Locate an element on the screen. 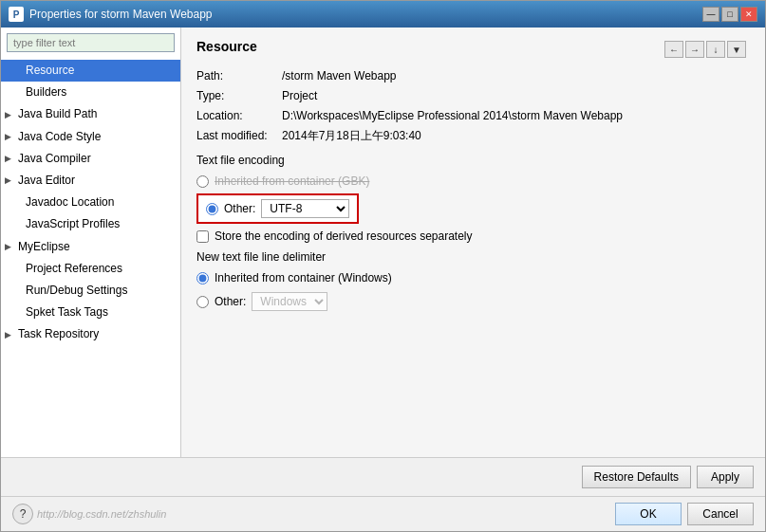 Image resolution: width=766 pixels, height=532 pixels. sidebar-item-label: Run/Debug Settings is located at coordinates (76, 290).